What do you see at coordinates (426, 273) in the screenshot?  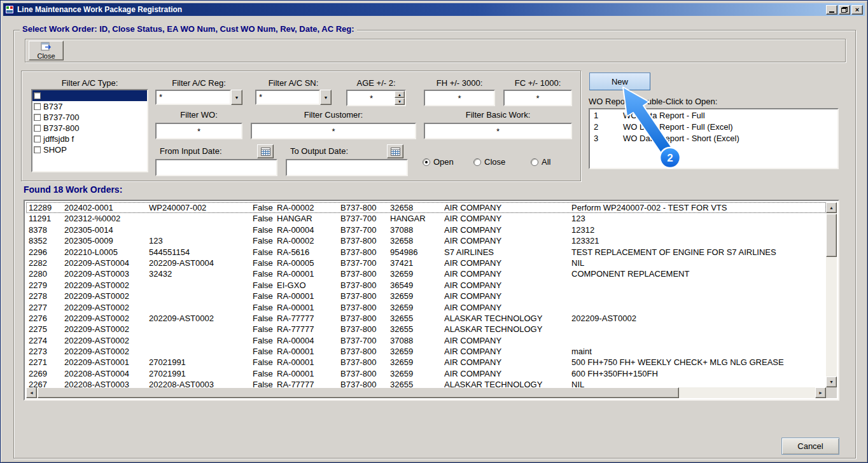 I see `table-row: 2280 202209-AST0003 32432 False RA-00001…` at bounding box center [426, 273].